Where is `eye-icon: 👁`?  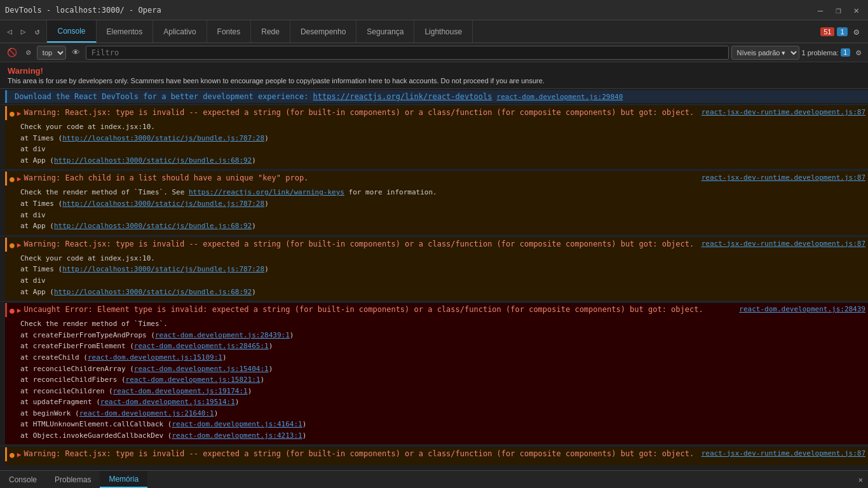
eye-icon: 👁 is located at coordinates (76, 52).